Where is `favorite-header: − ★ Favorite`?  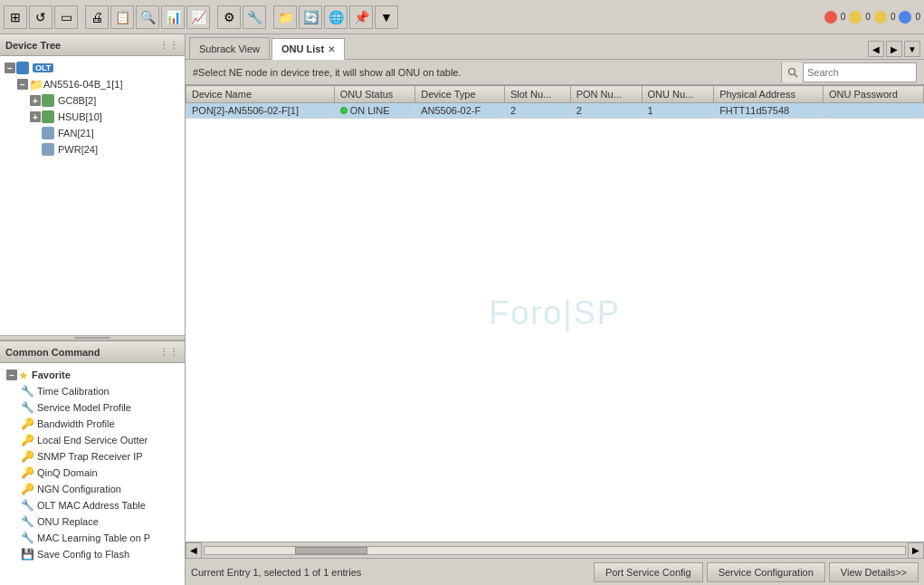
favorite-header: − ★ Favorite is located at coordinates (92, 375).